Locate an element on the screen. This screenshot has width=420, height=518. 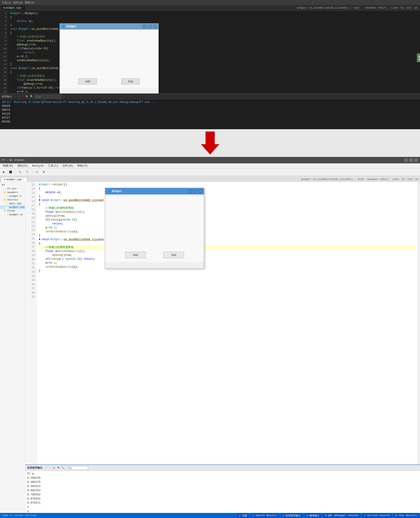
top-output-icon-2: | is located at coordinates (19, 97).